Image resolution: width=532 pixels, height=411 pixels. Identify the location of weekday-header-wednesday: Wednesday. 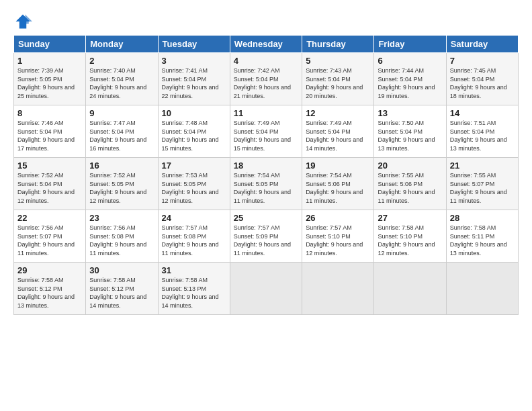
(266, 44).